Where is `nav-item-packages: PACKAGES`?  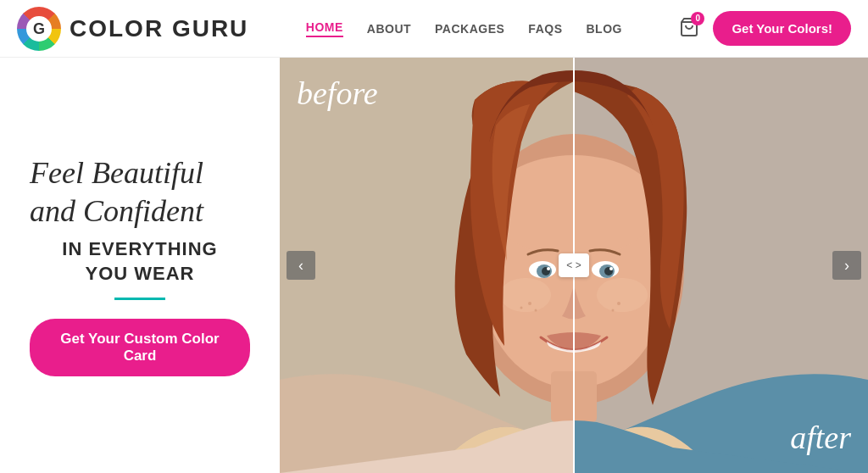
nav-item-packages: PACKAGES is located at coordinates (470, 29).